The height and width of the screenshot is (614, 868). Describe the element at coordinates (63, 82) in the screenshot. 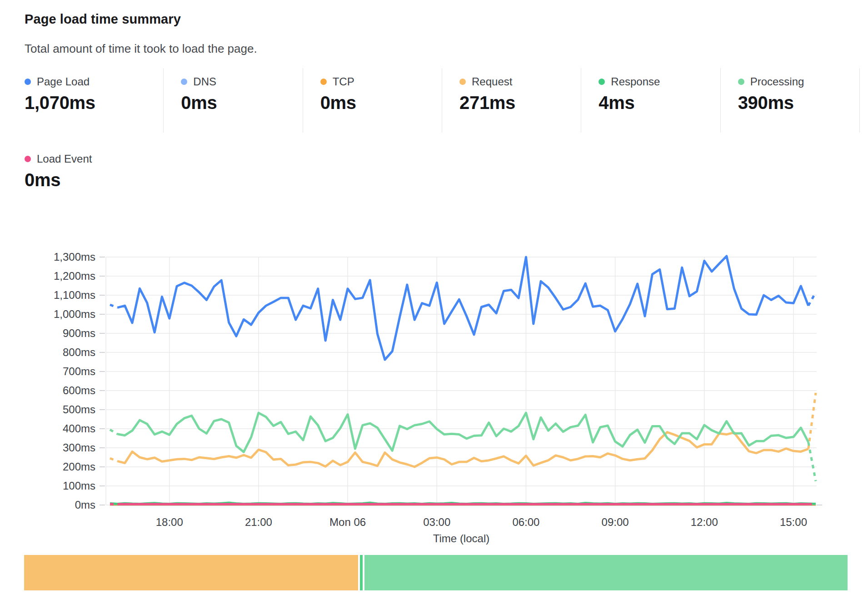

I see `legend-label: Page Load` at that location.